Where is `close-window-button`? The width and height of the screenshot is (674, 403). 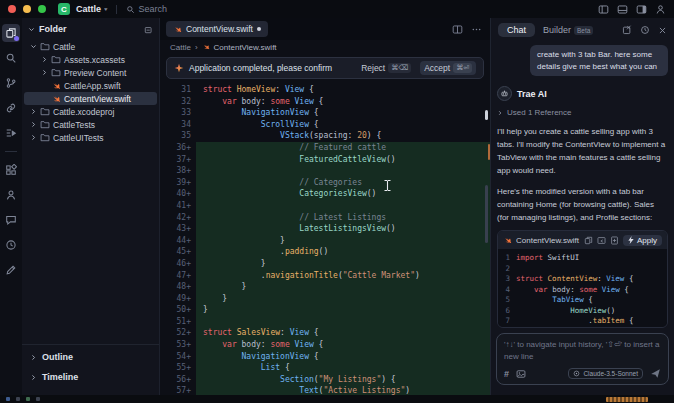 close-window-button is located at coordinates (12, 9).